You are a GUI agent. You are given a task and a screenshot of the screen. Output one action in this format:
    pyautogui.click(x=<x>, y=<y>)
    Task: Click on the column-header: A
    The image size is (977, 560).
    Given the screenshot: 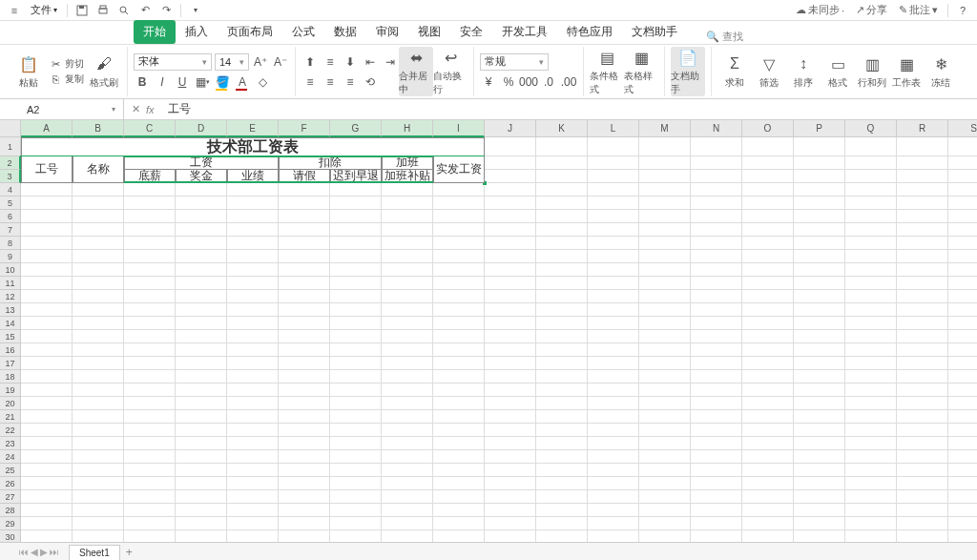 What is the action you would take?
    pyautogui.click(x=47, y=129)
    